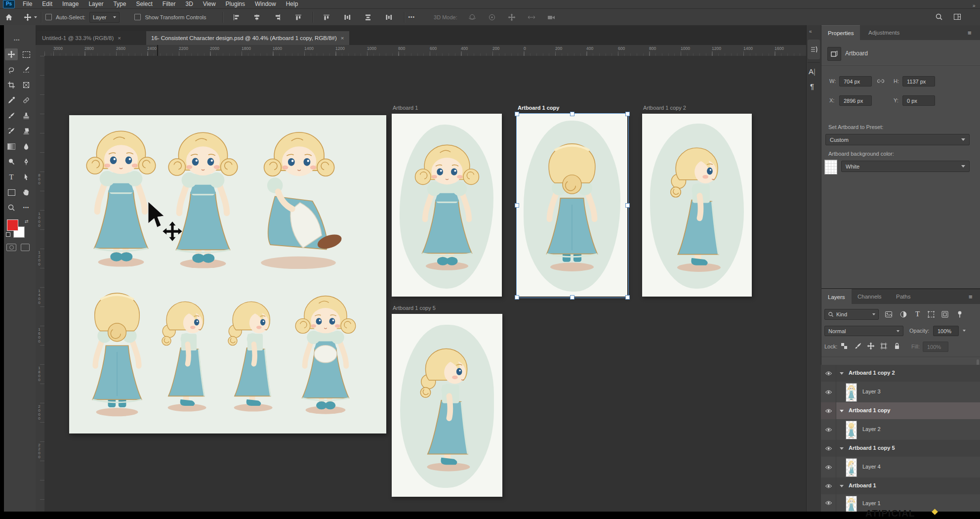 The height and width of the screenshot is (519, 980). I want to click on filter-adjustment-layers-icon, so click(903, 314).